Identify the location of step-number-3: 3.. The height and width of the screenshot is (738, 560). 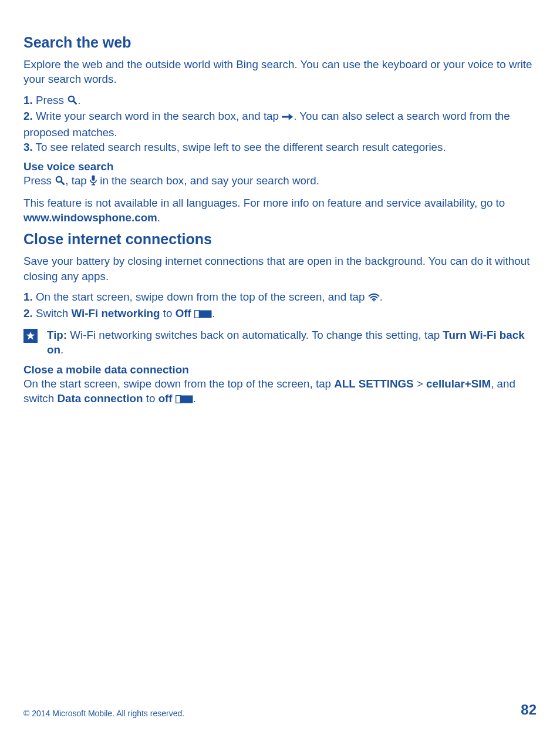
(28, 147).